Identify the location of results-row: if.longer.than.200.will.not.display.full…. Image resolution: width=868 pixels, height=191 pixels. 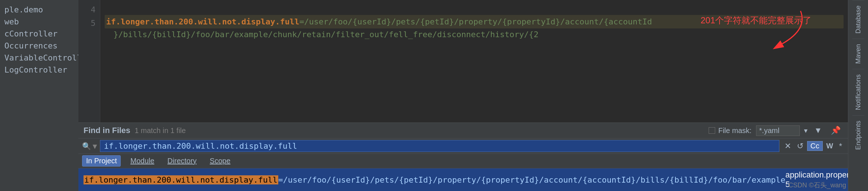
(463, 179).